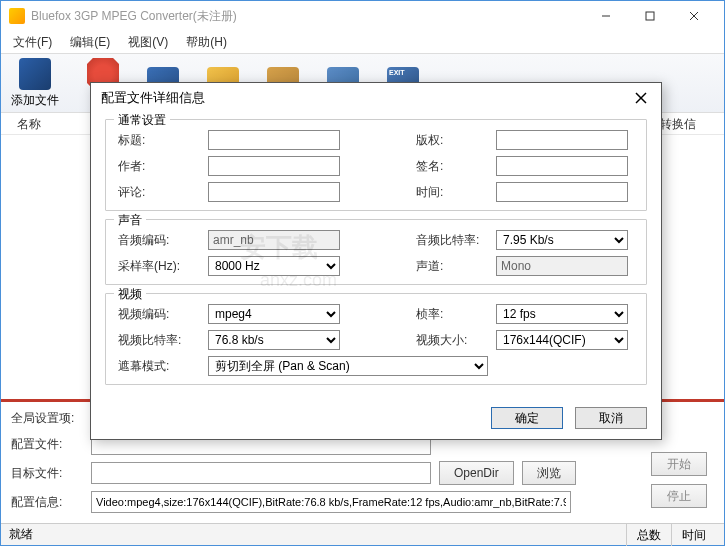  What do you see at coordinates (362, 16) in the screenshot?
I see `titlebar: Bluefox 3GP MPEG Converter(未注册)` at bounding box center [362, 16].